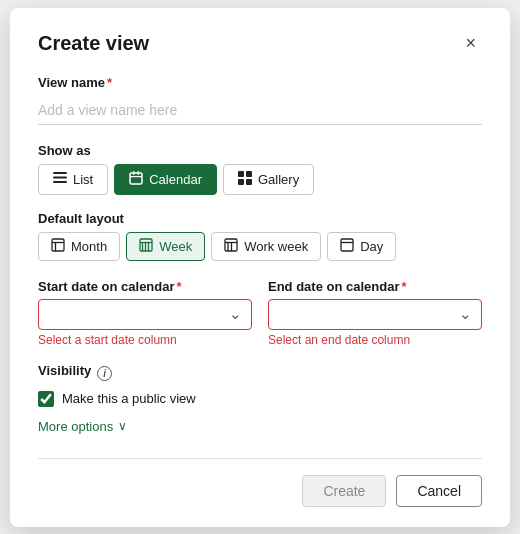 This screenshot has height=534, width=520. What do you see at coordinates (166, 246) in the screenshot?
I see `layout-week-button: Week` at bounding box center [166, 246].